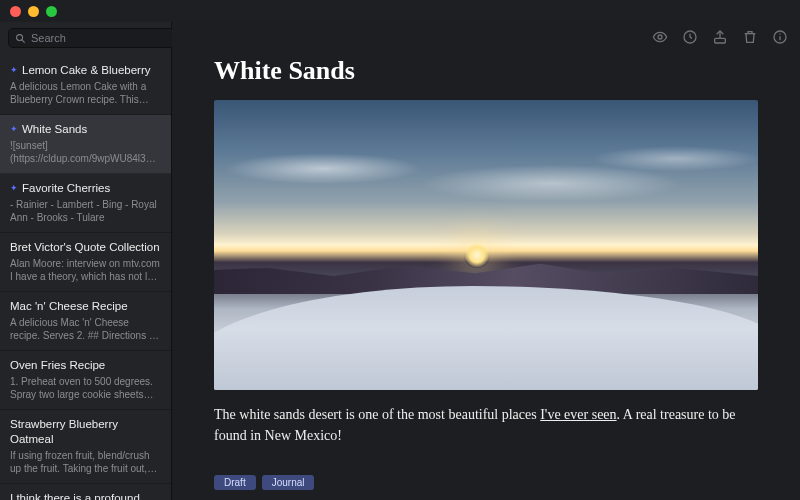 Image resolution: width=800 pixels, height=500 pixels. Describe the element at coordinates (86, 94) in the screenshot. I see `note-preview: A delicious Lemon Cake with a Blueberry …` at that location.